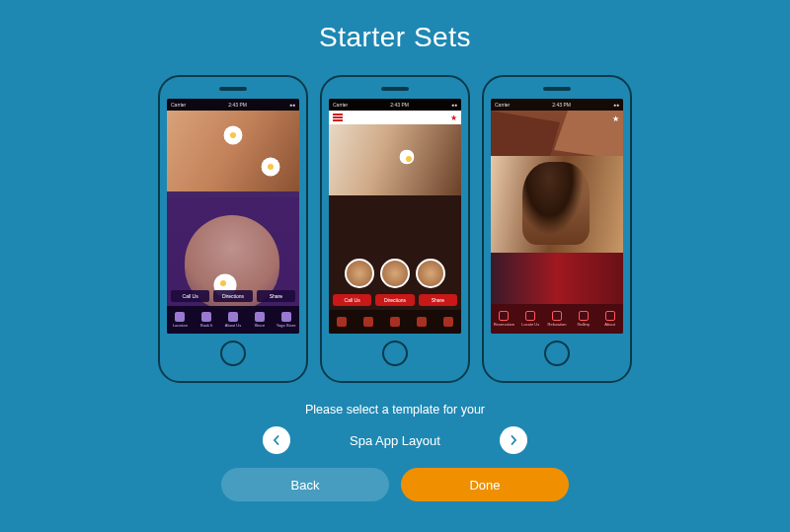 Image resolution: width=790 pixels, height=532 pixels. What do you see at coordinates (530, 316) in the screenshot?
I see `locate-icon` at bounding box center [530, 316].